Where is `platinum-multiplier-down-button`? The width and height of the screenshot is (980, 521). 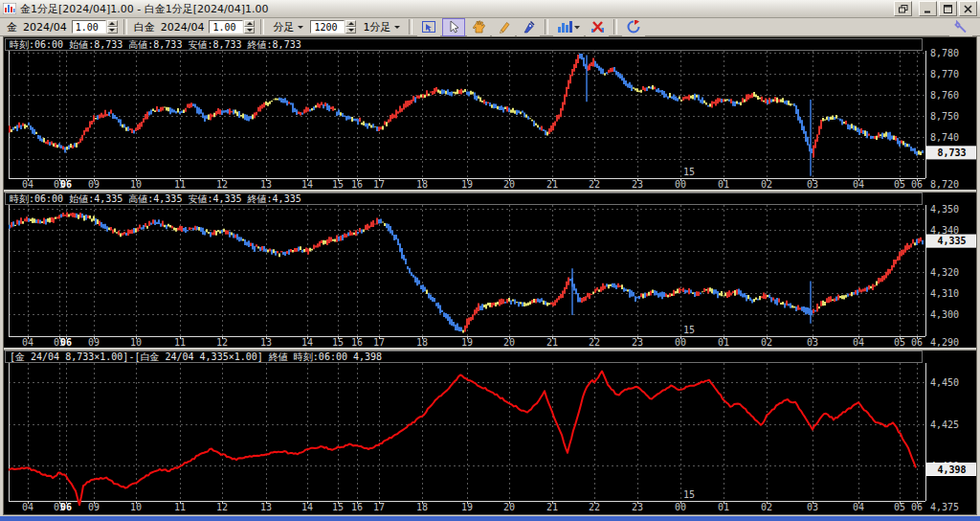
platinum-multiplier-down-button is located at coordinates (249, 31).